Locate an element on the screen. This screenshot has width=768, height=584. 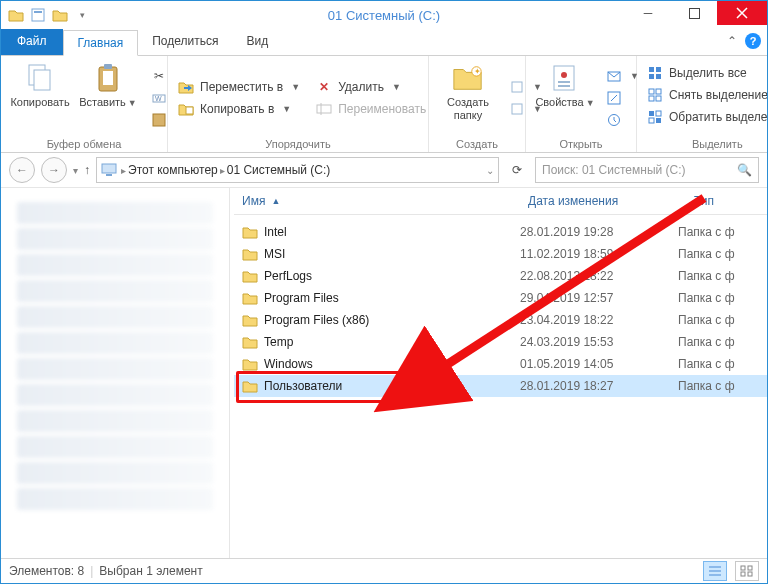
tab-share: Поделиться is located at coordinates (185, 42).